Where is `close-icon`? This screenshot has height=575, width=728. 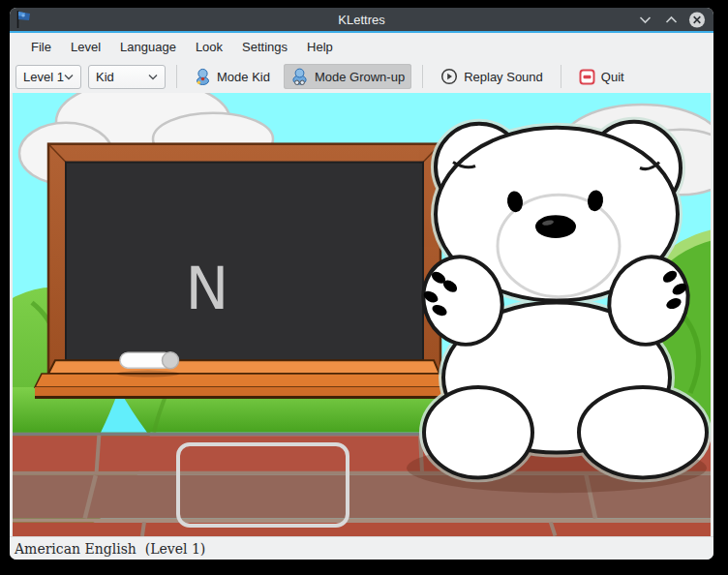
close-icon is located at coordinates (697, 19).